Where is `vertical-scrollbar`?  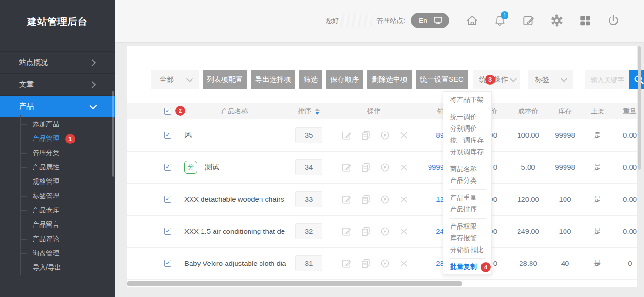 vertical-scrollbar is located at coordinates (639, 108).